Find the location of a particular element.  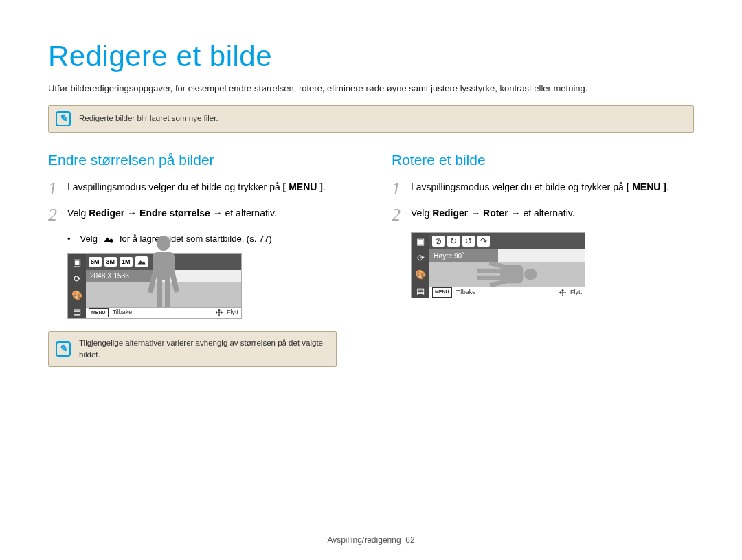

camera-screenshot-rotate: ▣ ⟳ 🎨 ▤ ⊘ ↻ ↺ ↷ Høyre 90˚ is located at coordinates (498, 265).